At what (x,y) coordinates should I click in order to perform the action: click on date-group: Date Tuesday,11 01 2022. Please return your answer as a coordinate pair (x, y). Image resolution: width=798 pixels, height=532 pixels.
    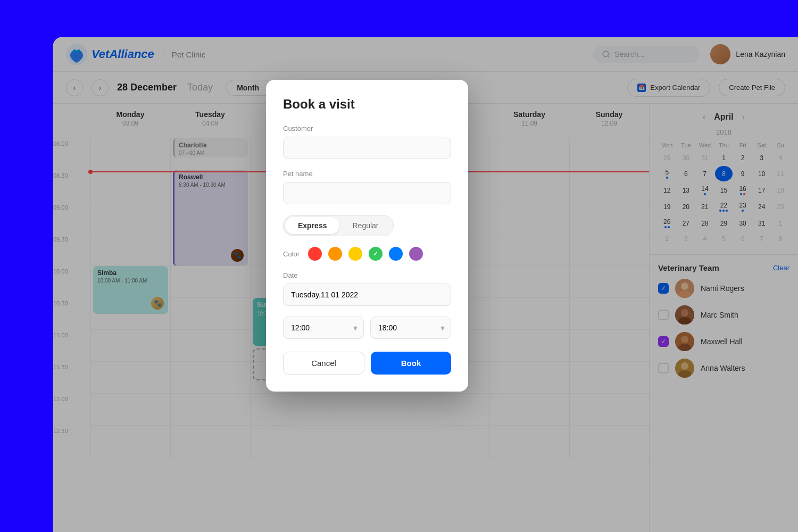
    Looking at the image, I should click on (367, 288).